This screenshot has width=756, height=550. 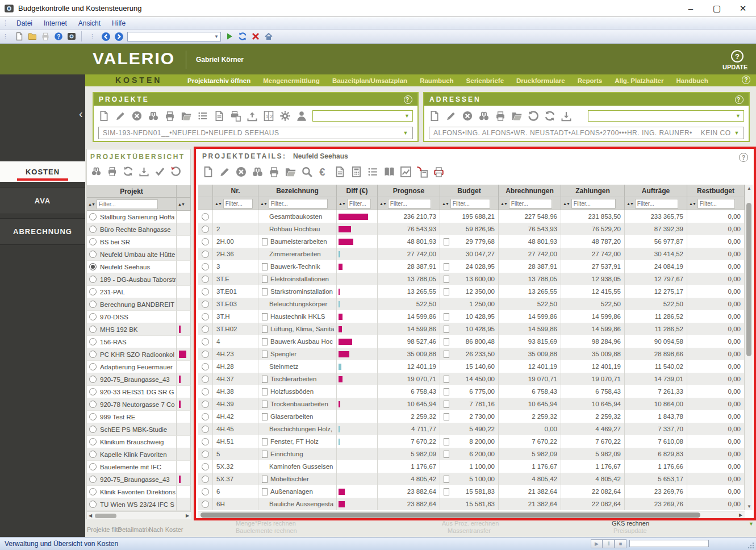 I want to click on column-header-3: Diff (€), so click(x=357, y=191).